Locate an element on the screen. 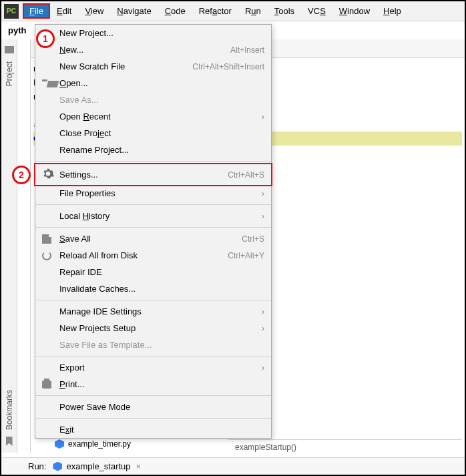  menu-item-label: Repair IDE is located at coordinates (162, 272).